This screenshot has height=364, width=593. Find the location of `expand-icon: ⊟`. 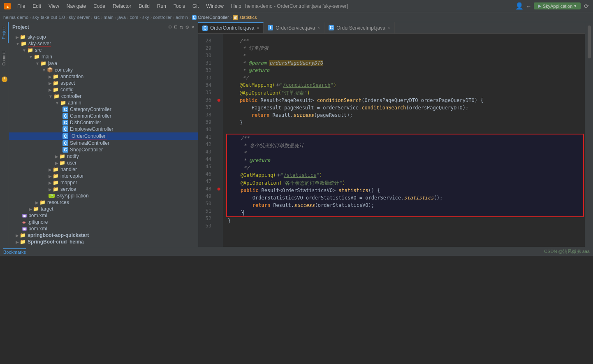

expand-icon: ⊟ is located at coordinates (176, 27).